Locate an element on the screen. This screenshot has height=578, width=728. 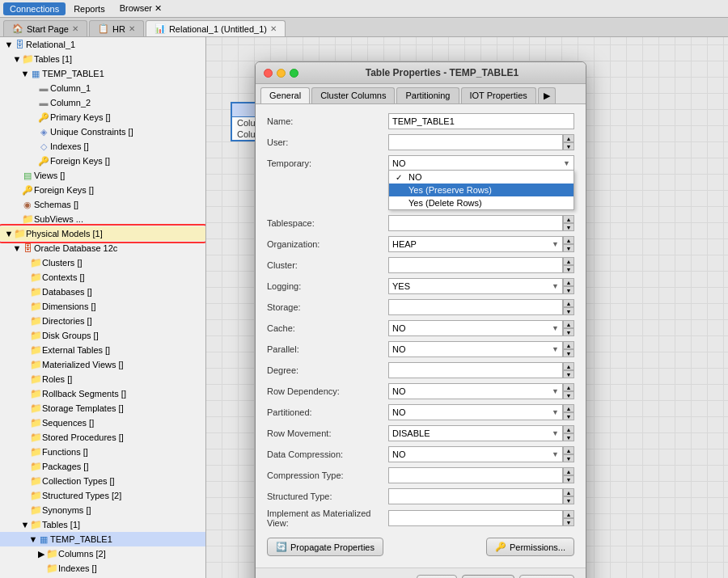
tree-sequences: 📁 Sequences [] is located at coordinates (103, 423).